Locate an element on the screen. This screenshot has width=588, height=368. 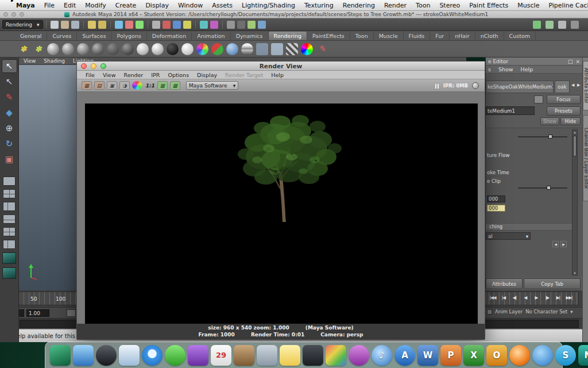
new-scene-icon is located at coordinates (55, 25).